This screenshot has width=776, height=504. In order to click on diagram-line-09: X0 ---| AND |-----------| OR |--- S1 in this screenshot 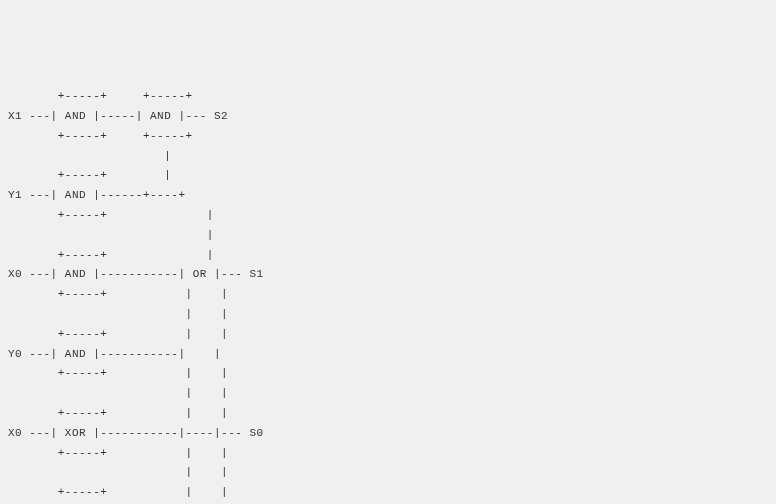, I will do `click(136, 274)`.